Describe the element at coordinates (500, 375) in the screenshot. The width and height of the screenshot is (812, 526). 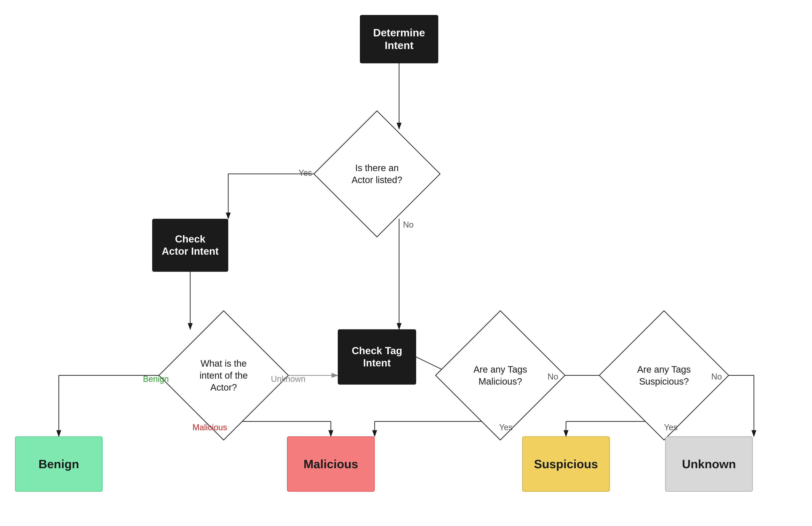
I see `any-tags-malicious-label: Are any TagsMalicious?` at that location.